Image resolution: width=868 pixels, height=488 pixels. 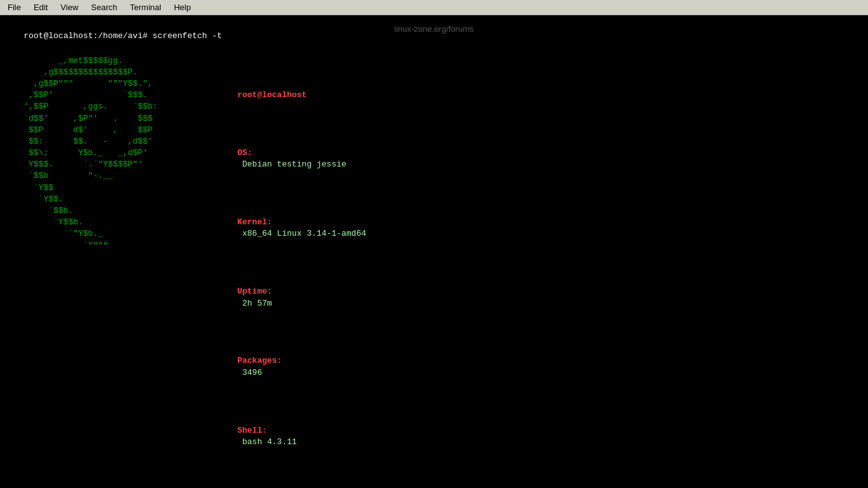 I want to click on menu-help: Help, so click(x=183, y=8).